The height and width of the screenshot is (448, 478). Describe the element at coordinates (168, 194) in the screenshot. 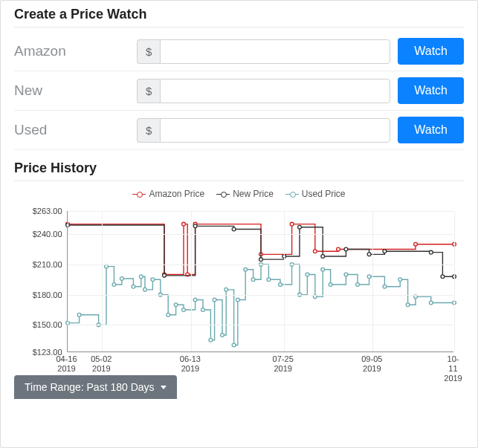

I see `legend-amazon: Amazon Price` at that location.